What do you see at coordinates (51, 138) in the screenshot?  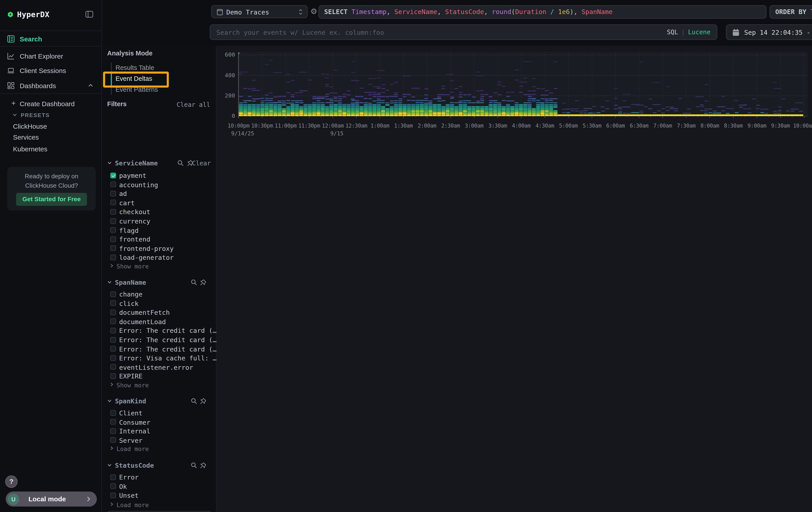 I see `sidebar-item-services: Services` at bounding box center [51, 138].